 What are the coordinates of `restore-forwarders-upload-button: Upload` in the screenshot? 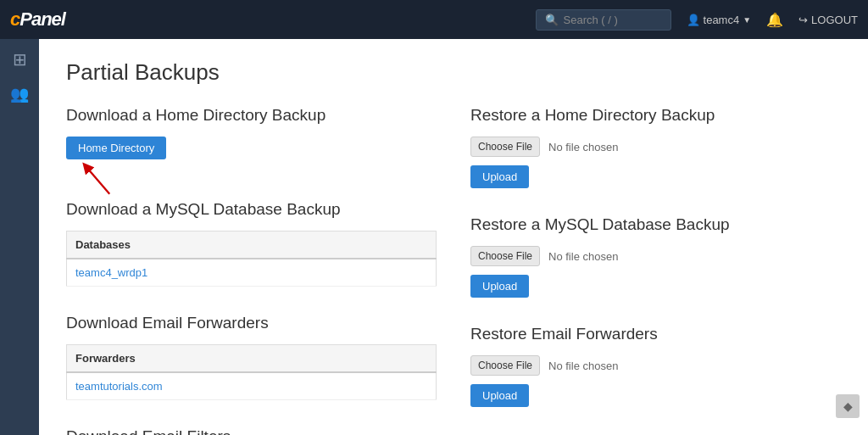 It's located at (500, 395).